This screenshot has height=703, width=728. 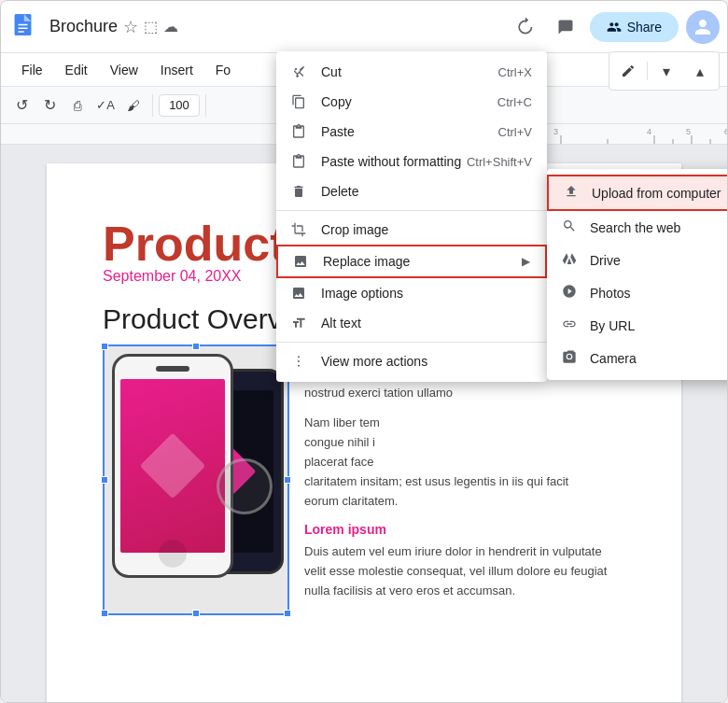 I want to click on camera-icon, so click(x=571, y=359).